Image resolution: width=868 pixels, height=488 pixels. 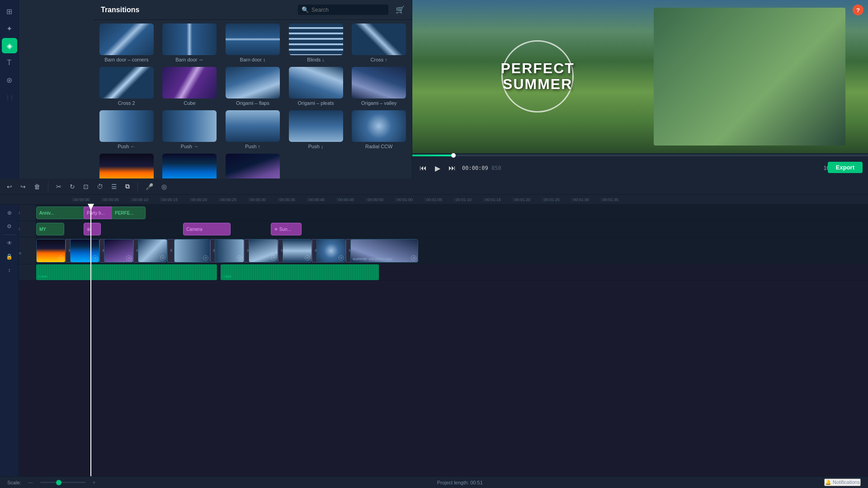 What do you see at coordinates (9, 63) in the screenshot?
I see `sidebar-icon-text: T` at bounding box center [9, 63].